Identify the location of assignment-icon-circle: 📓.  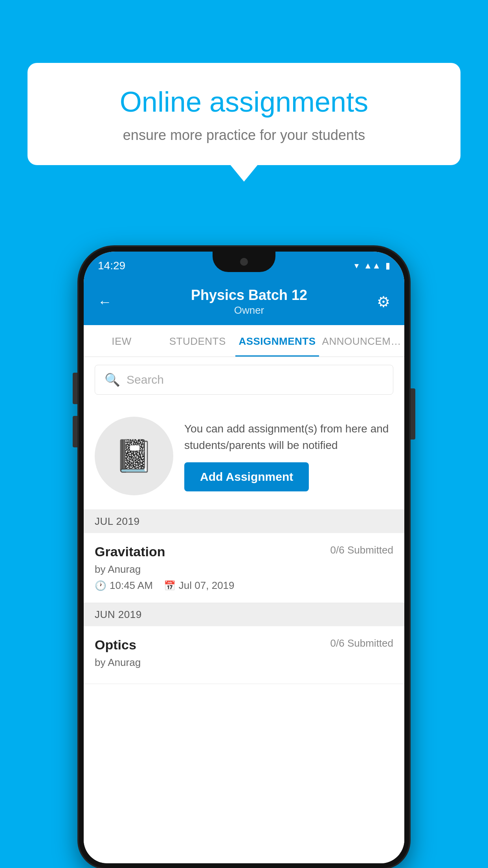
(134, 456).